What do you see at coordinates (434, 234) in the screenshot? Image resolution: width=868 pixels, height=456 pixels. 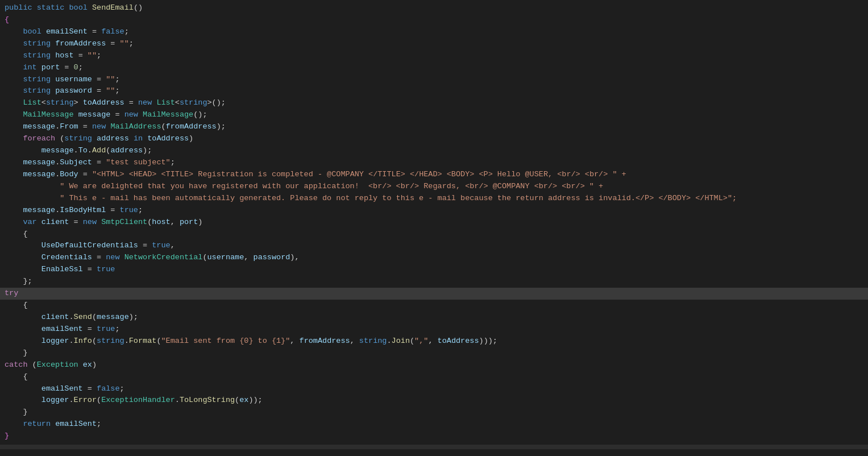 I see `line-open-brace-2: {` at bounding box center [434, 234].